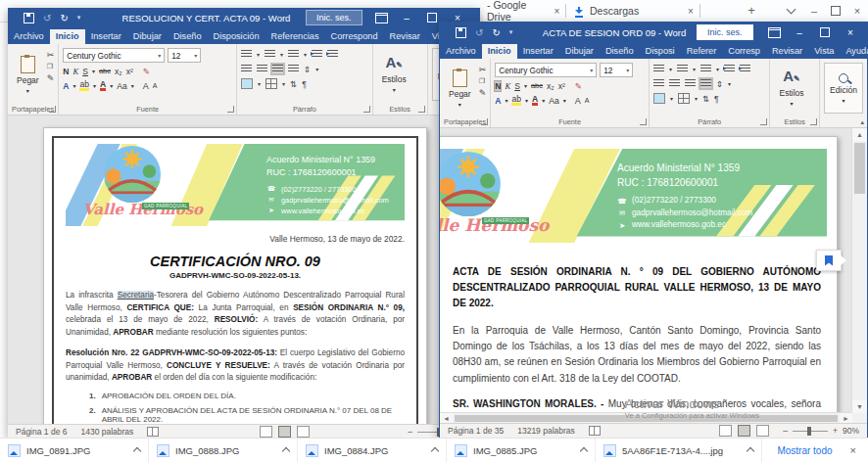 This screenshot has width=868, height=462. Describe the element at coordinates (521, 450) in the screenshot. I see `download-item: IMG_0885.JPG` at that location.